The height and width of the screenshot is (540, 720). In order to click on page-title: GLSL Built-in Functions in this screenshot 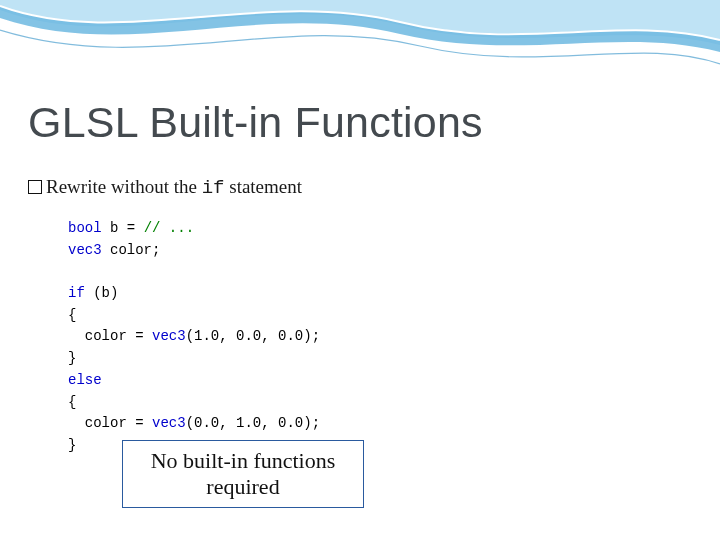, I will do `click(256, 122)`.